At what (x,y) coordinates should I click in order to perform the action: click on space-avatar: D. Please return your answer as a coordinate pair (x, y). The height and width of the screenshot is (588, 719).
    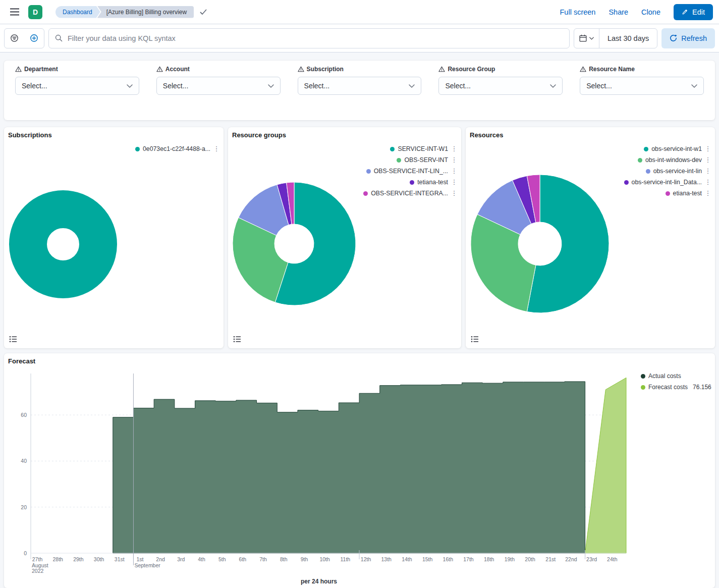
    Looking at the image, I should click on (35, 12).